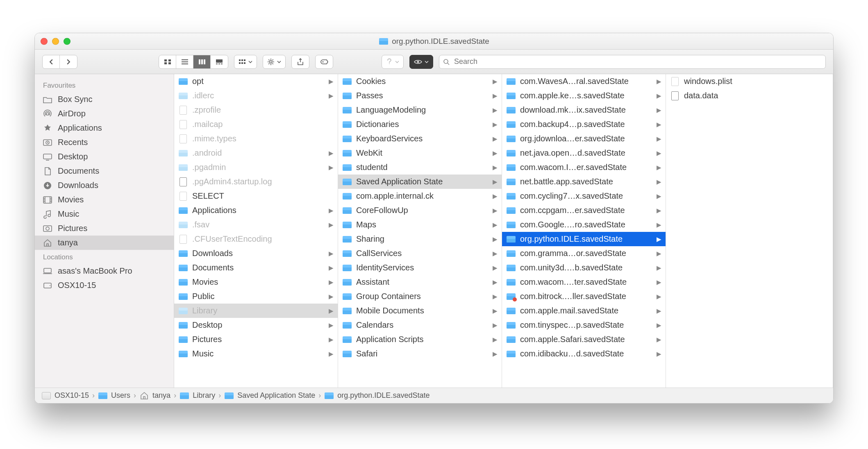 The width and height of the screenshot is (868, 449). I want to click on sidebar-item: Downloads, so click(104, 185).